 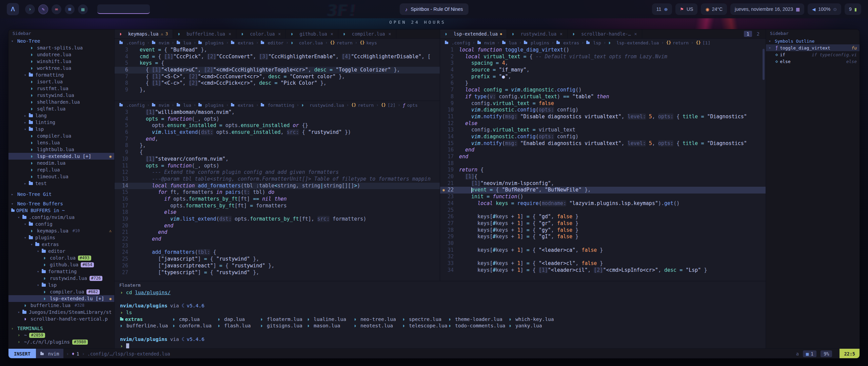 I want to click on tree-item-neodim-lua: ◗neodim.lua, so click(x=61, y=163).